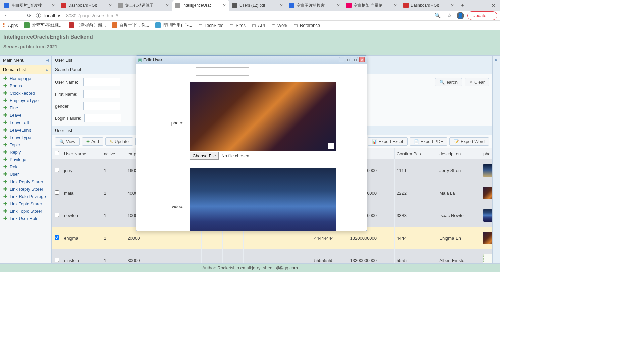 This screenshot has height=351, width=644. I want to click on minimize-button: –, so click(342, 60).